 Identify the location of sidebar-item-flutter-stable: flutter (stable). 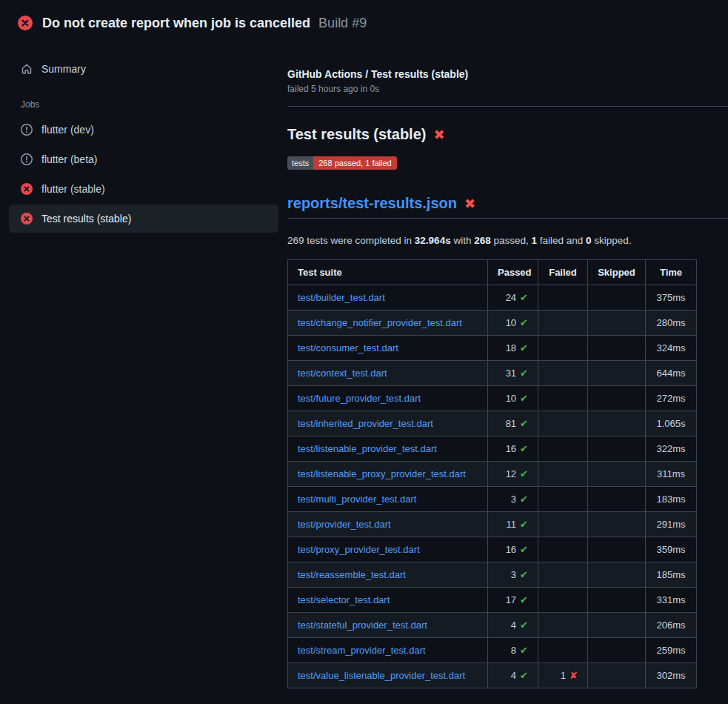
(144, 189).